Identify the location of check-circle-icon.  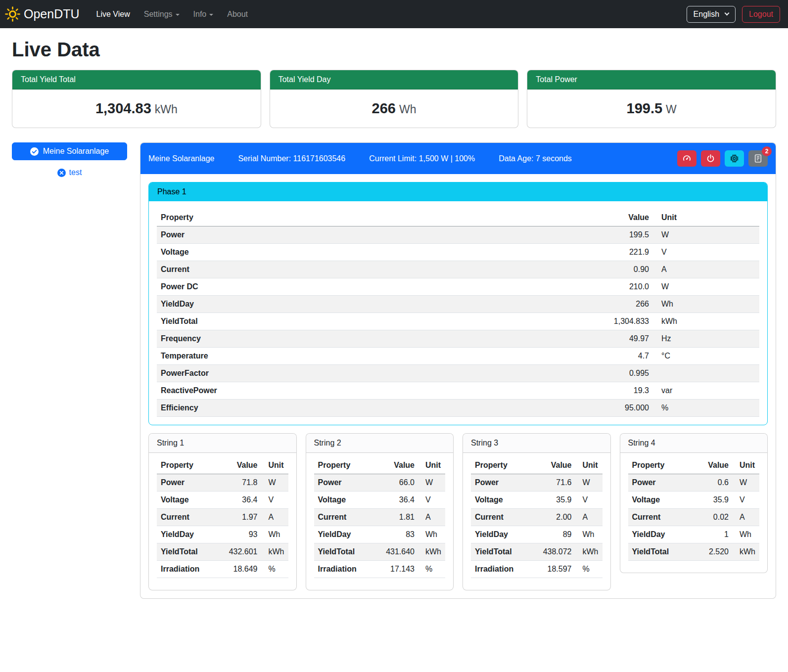
(35, 151).